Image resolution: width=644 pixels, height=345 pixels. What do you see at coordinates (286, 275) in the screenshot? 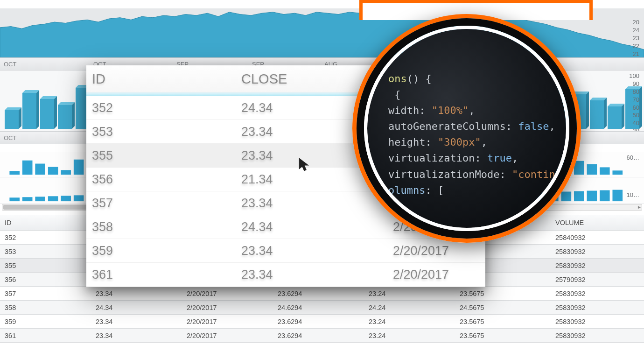
I see `zoom-row: 36123.342/20/2017` at bounding box center [286, 275].